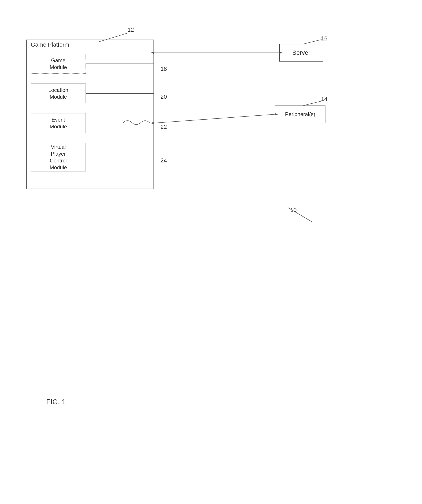 The height and width of the screenshot is (504, 422). I want to click on event-module-label: EventModule, so click(58, 123).